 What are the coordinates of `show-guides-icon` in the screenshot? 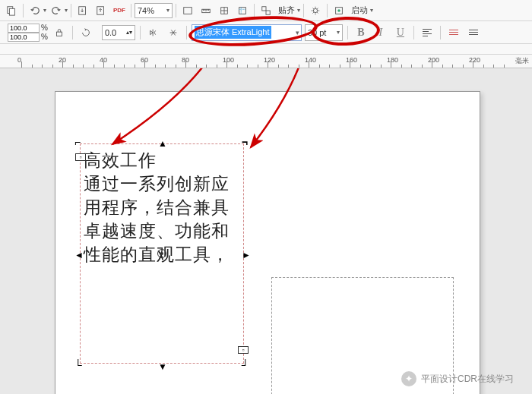 It's located at (242, 11).